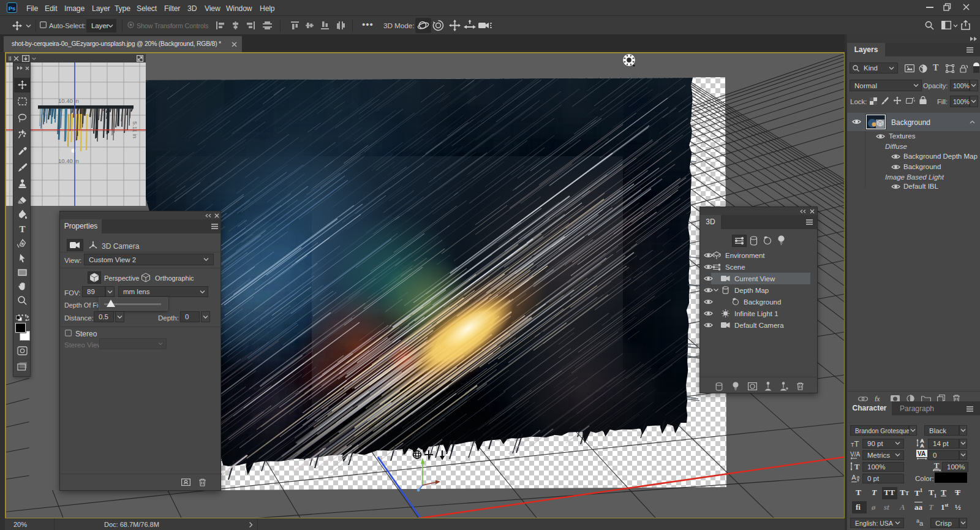 The height and width of the screenshot is (530, 980). I want to click on svg-text: 5.11 in, so click(135, 130).